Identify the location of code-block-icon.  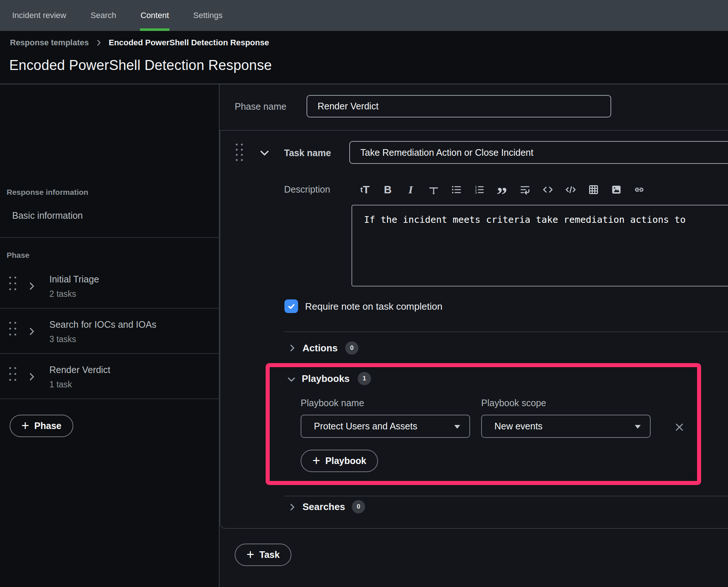
(570, 190).